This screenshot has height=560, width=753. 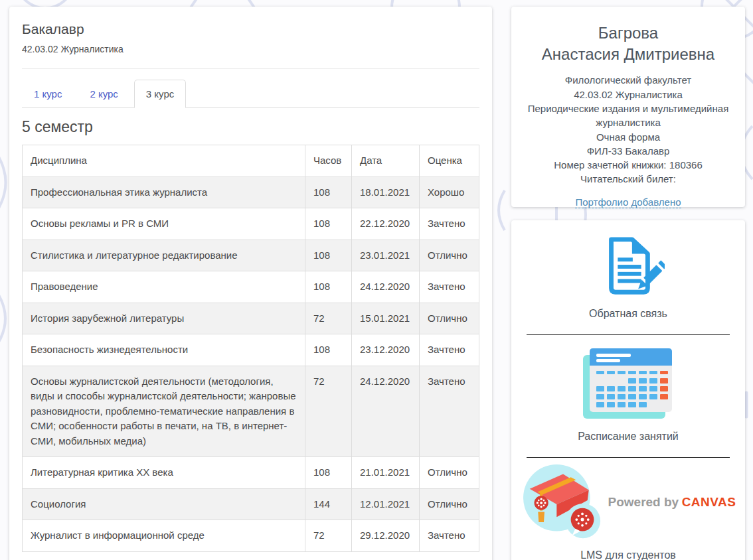 I want to click on table-row: История зарубежной литературы 72 15.01.2…, so click(x=251, y=318).